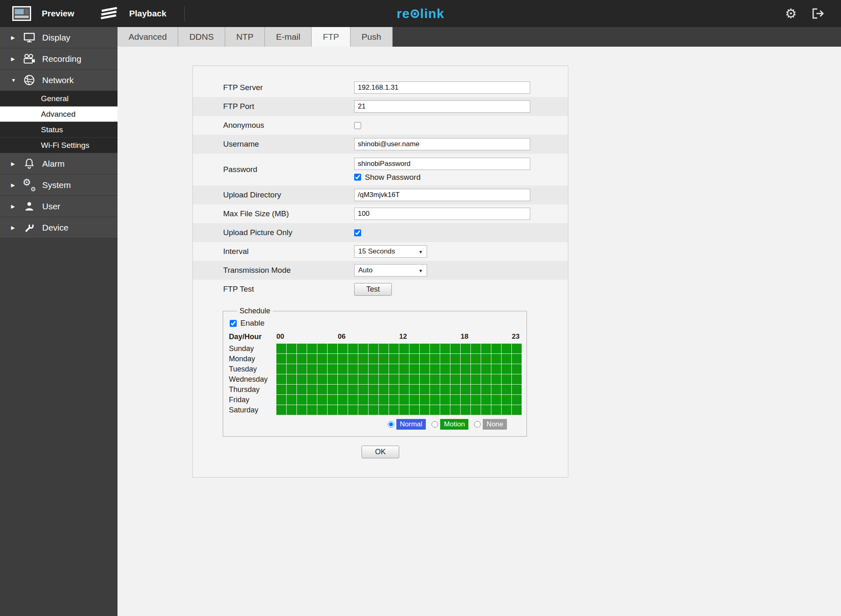  Describe the element at coordinates (59, 185) in the screenshot. I see `sidebar-item-system: ⚙⚙System` at that location.